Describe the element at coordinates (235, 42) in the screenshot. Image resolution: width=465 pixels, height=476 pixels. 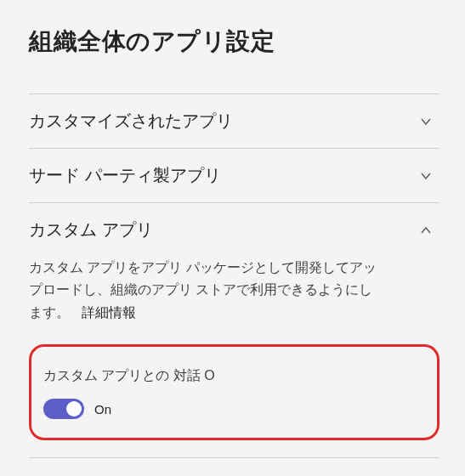
I see `page-title: 組織全体のアプリ設定` at that location.